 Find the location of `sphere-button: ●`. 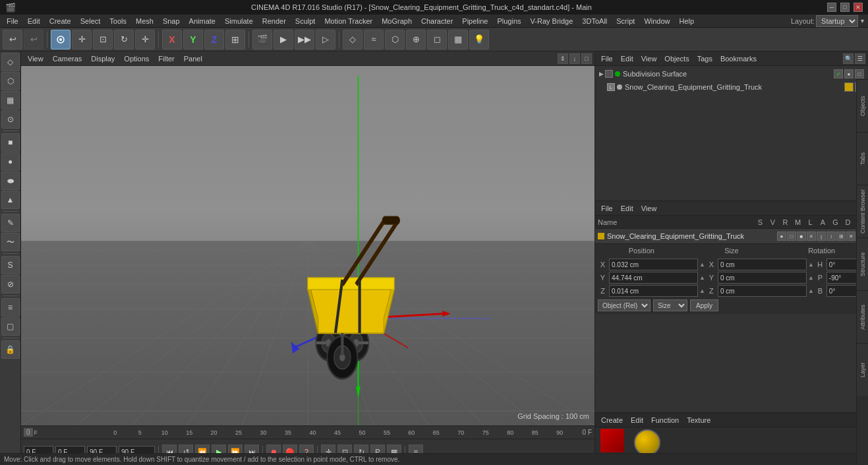

sphere-button: ● is located at coordinates (11, 162).